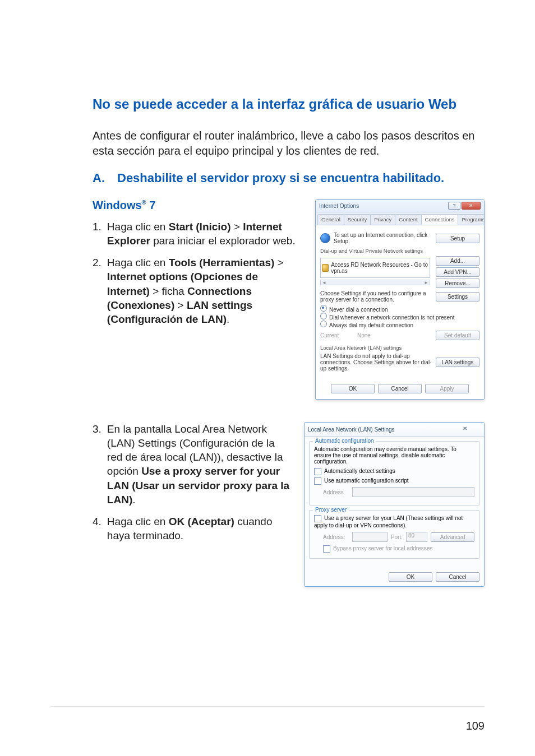  I want to click on step-1-number: 1., so click(97, 234).